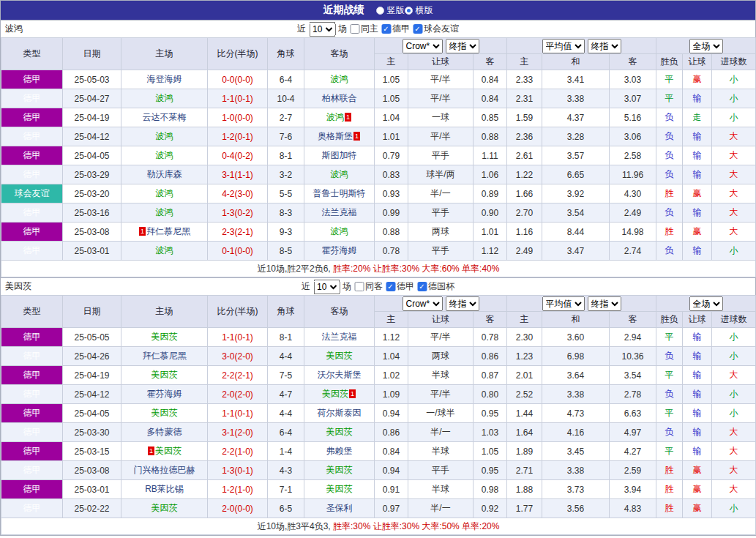 The image size is (756, 538). I want to click on avg-away-cell: 4.30, so click(633, 194).